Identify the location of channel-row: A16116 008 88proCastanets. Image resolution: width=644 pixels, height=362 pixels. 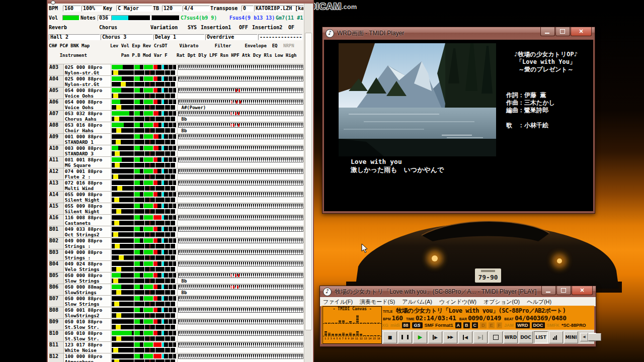
(176, 220).